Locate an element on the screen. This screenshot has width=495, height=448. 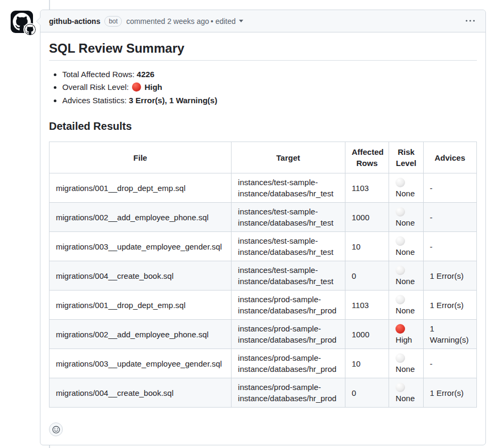
avatar-bot-badge is located at coordinates (30, 30).